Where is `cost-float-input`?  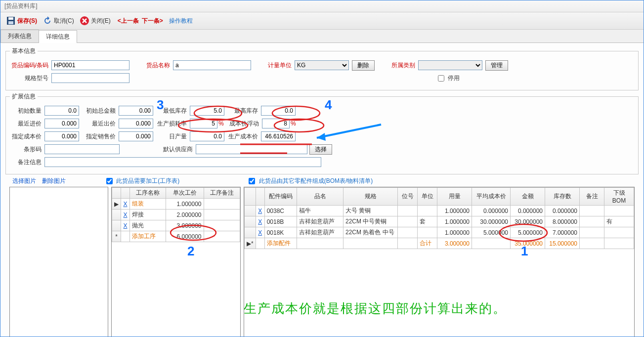
cost-float-input is located at coordinates (276, 124).